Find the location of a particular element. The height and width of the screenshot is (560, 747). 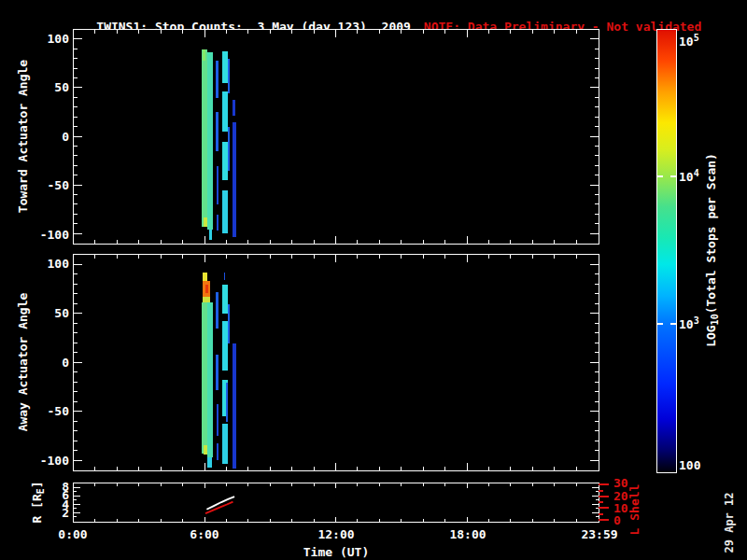

colorbar-tick-mark is located at coordinates (660, 324).